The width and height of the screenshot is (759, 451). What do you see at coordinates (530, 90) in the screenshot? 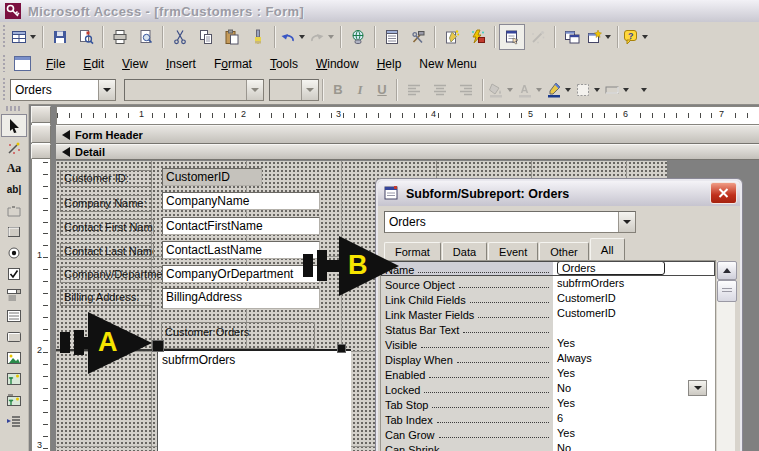
I see `font-color-button: A` at bounding box center [530, 90].